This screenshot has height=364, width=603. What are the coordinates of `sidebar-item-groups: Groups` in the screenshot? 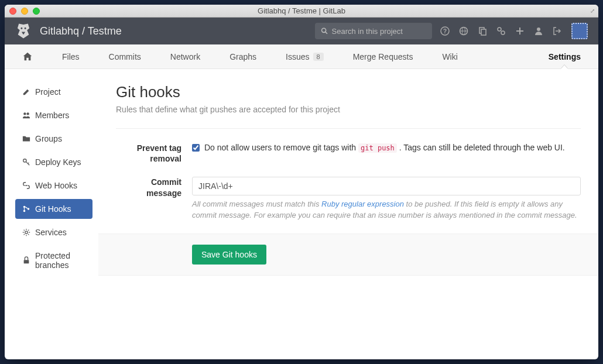 It's located at (54, 139).